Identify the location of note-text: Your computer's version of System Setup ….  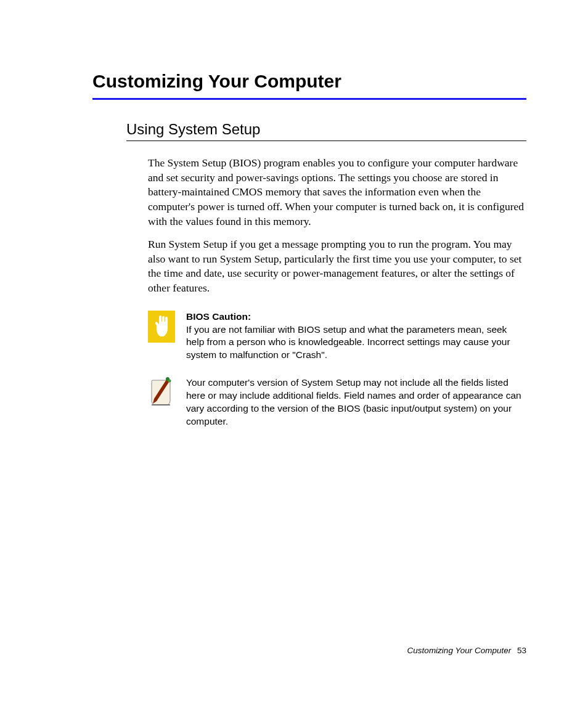
(356, 402).